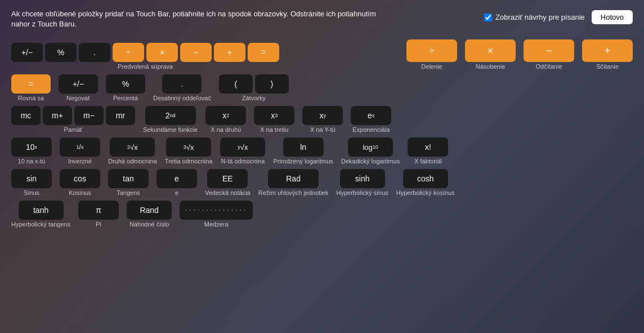 This screenshot has width=644, height=333. What do you see at coordinates (41, 224) in the screenshot?
I see `tanh-label: Hyperbolický tangens` at bounding box center [41, 224].